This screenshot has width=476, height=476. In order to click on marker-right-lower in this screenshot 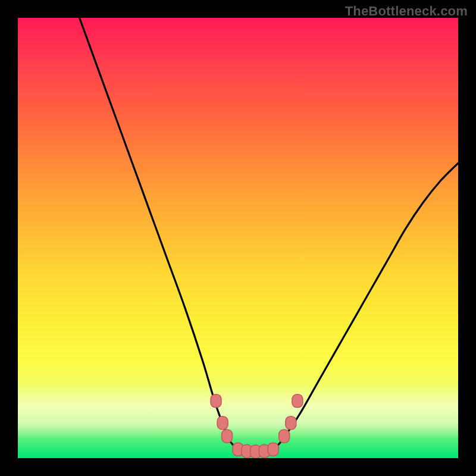, I will do `click(284, 436)`.